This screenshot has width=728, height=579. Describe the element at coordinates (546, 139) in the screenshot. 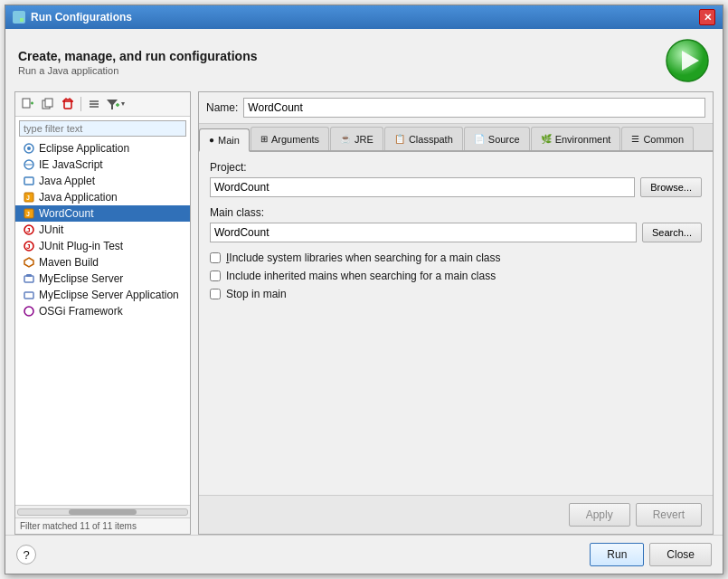

I see `environment-tab-icon: 🌿` at that location.